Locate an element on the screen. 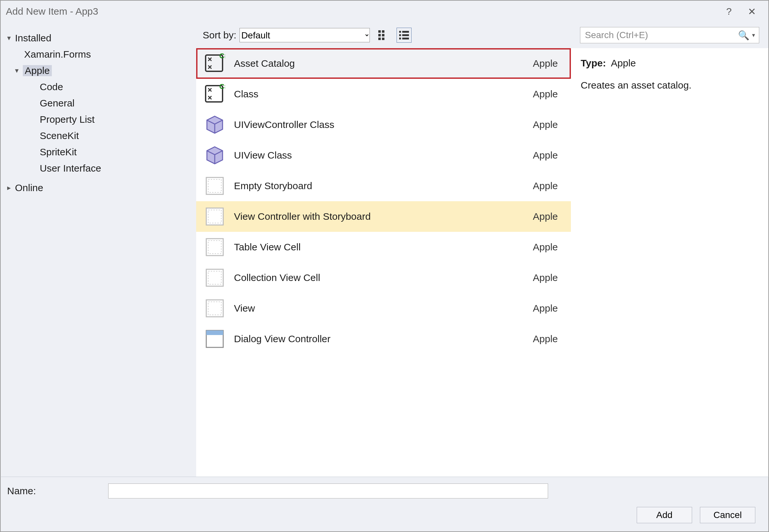 The width and height of the screenshot is (769, 532). template-row: Empty StoryboardApple is located at coordinates (384, 186).